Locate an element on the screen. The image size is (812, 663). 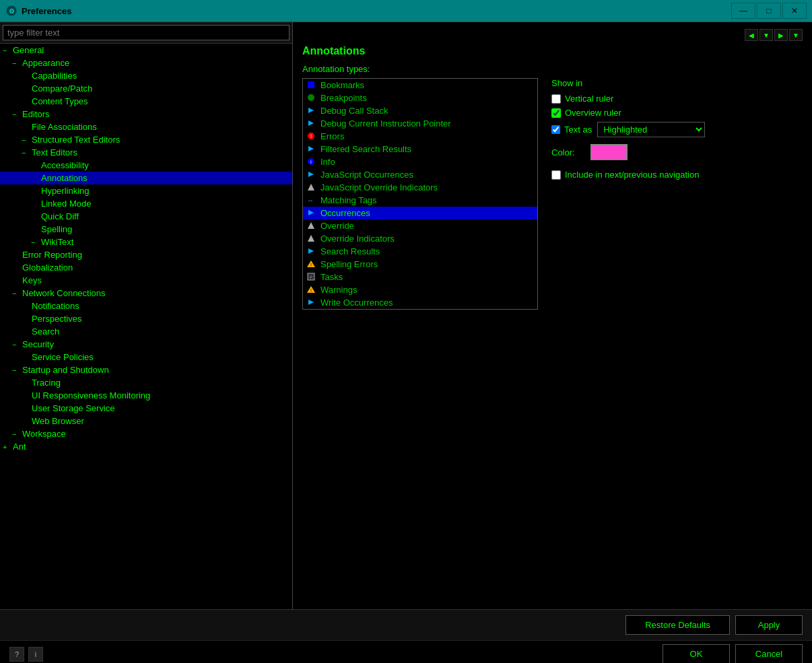
annotation-item-matching-tags: ↔Matching Tags is located at coordinates (420, 201).